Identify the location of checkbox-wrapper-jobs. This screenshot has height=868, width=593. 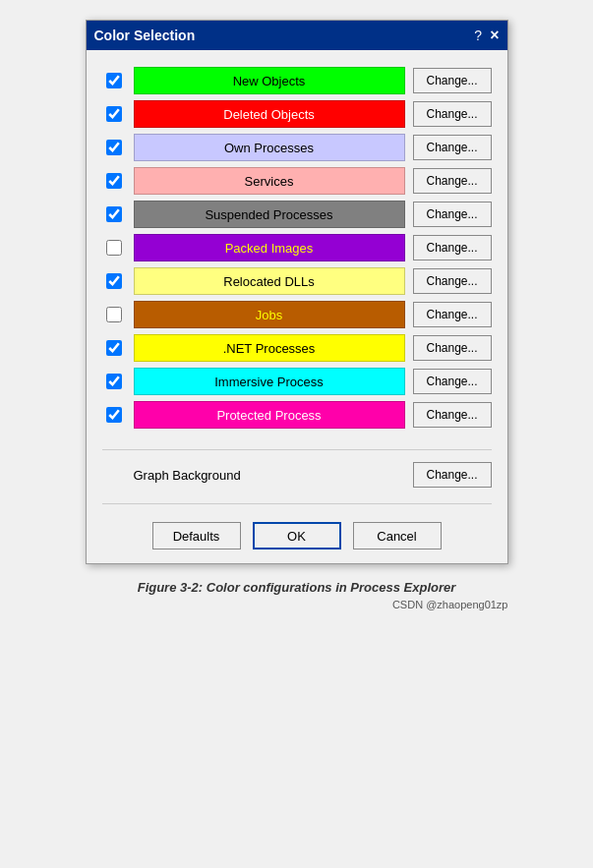
(114, 315).